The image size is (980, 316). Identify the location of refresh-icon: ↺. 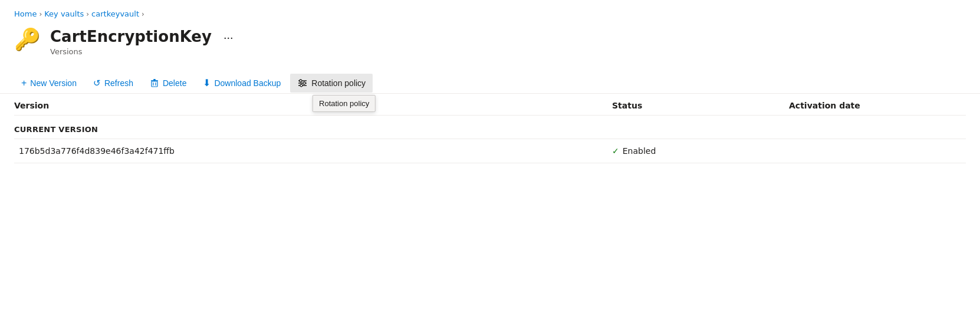
(97, 83).